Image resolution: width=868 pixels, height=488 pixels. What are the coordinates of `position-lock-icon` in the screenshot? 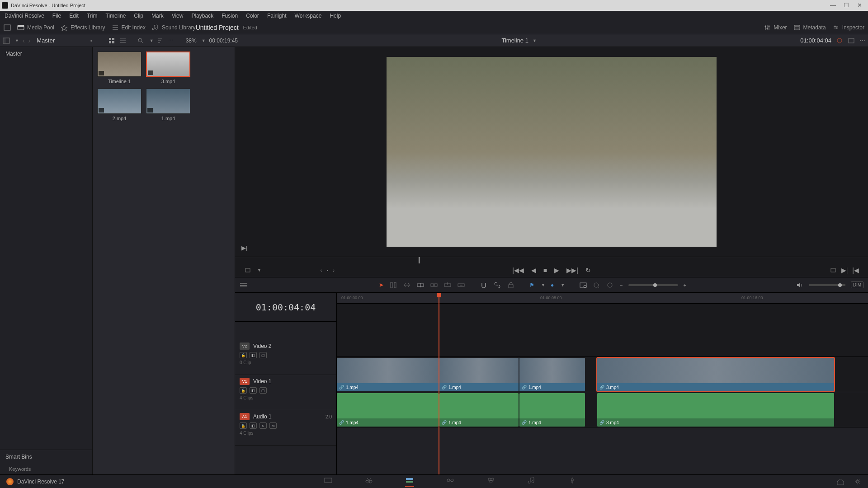 It's located at (511, 285).